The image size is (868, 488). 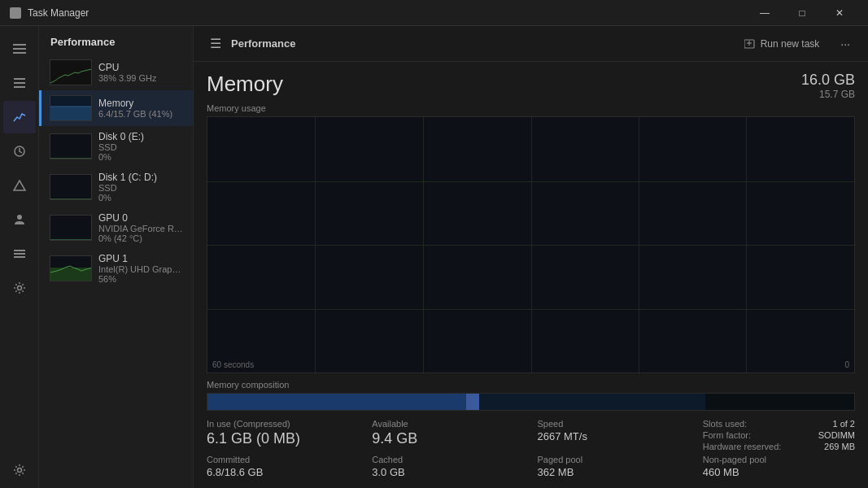 What do you see at coordinates (71, 108) in the screenshot?
I see `memory-thumbnail` at bounding box center [71, 108].